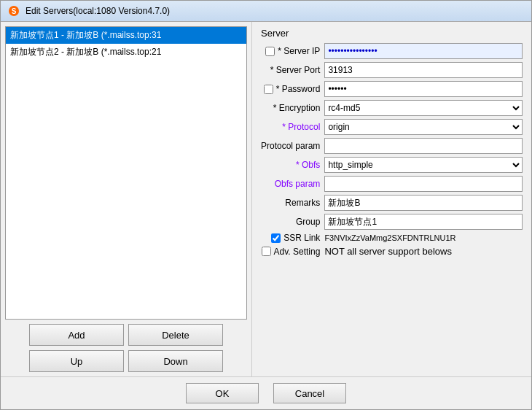  I want to click on password-checkbox, so click(268, 89).